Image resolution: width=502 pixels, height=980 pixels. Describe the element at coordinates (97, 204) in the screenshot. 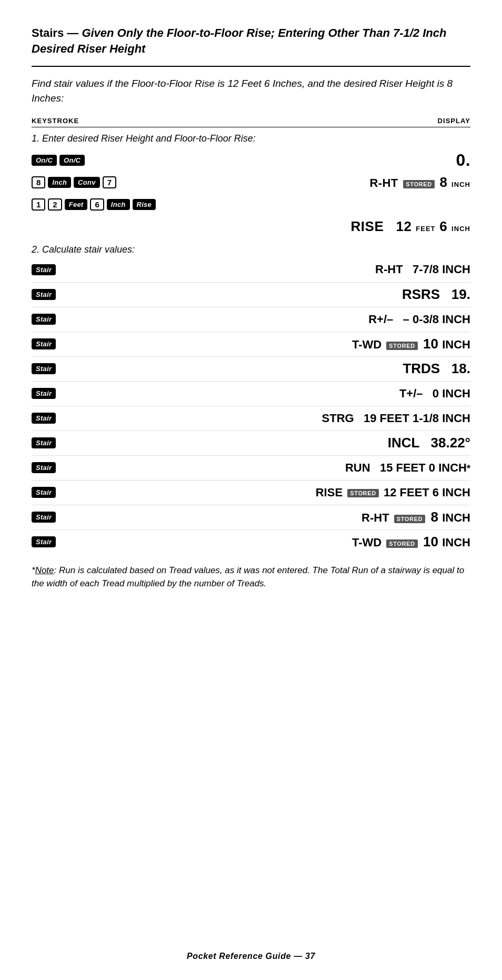

I see `key-6: 6` at that location.